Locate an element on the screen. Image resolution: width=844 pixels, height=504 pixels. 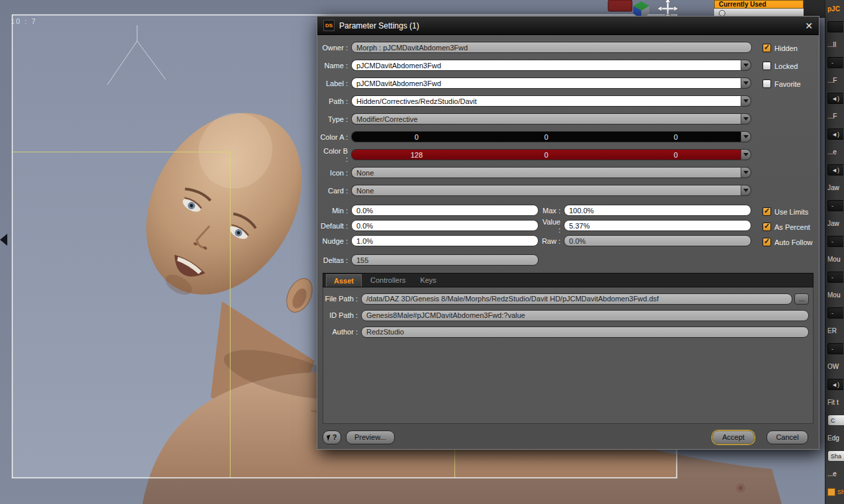
locked-checkbox-box is located at coordinates (767, 66).